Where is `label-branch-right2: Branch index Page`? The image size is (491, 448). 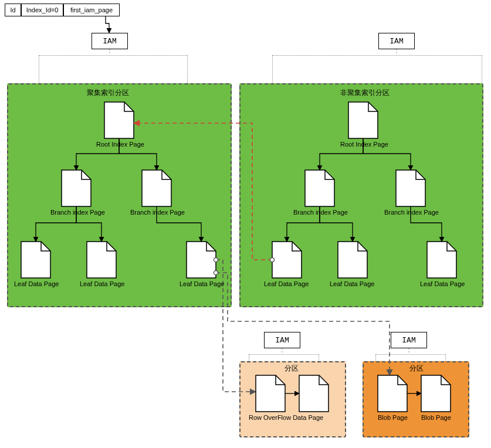
label-branch-right2: Branch index Page is located at coordinates (412, 212).